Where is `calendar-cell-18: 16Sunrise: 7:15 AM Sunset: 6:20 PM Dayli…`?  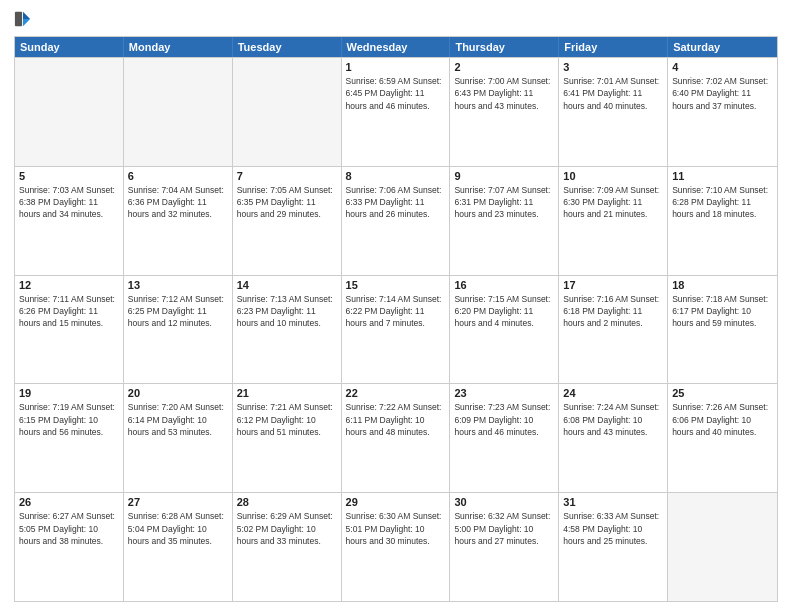 calendar-cell-18: 16Sunrise: 7:15 AM Sunset: 6:20 PM Dayli… is located at coordinates (504, 330).